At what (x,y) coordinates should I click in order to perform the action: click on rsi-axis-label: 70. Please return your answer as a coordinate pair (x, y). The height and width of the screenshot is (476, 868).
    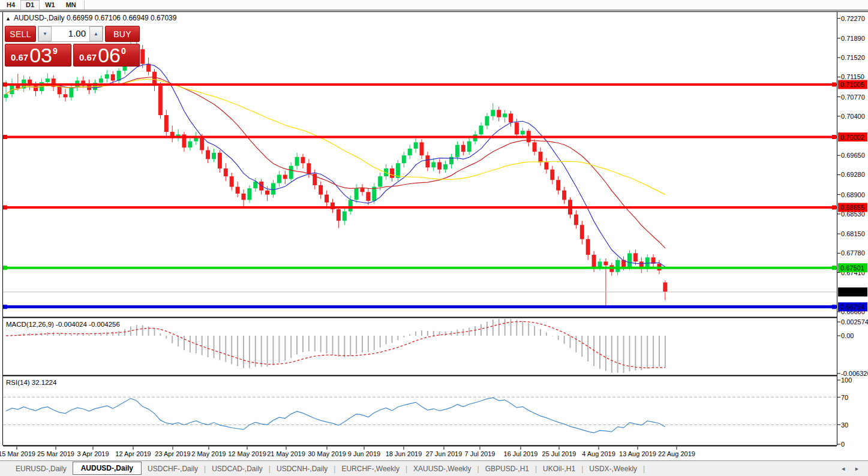
    Looking at the image, I should click on (845, 397).